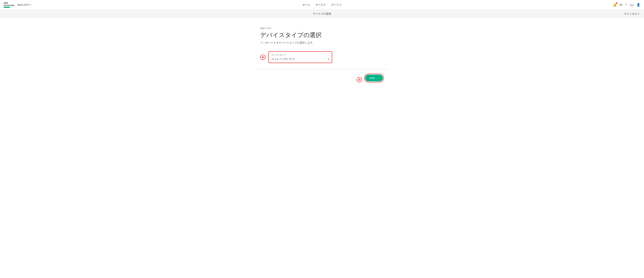 The image size is (644, 278). Describe the element at coordinates (322, 78) in the screenshot. I see `action-row: ② Next →` at that location.